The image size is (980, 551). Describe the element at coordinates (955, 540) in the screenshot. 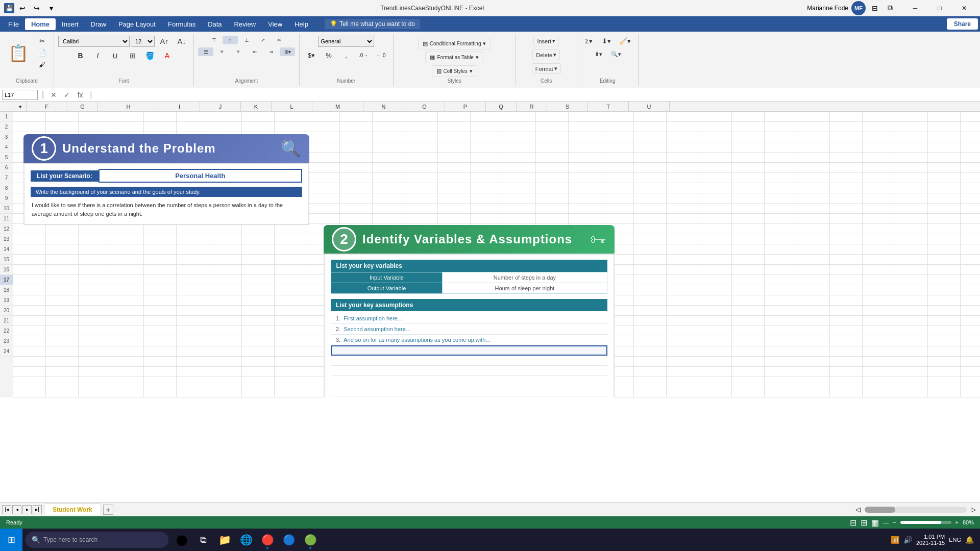

I see `language-indicator: ENG` at that location.